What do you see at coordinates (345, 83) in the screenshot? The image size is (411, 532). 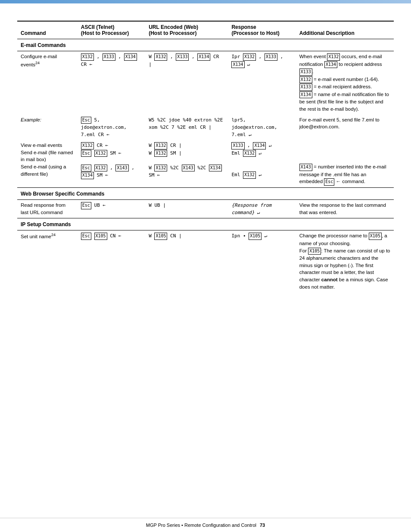 I see `desc-configure-email: When event X132 occurs, end e-mail notif…` at bounding box center [345, 83].